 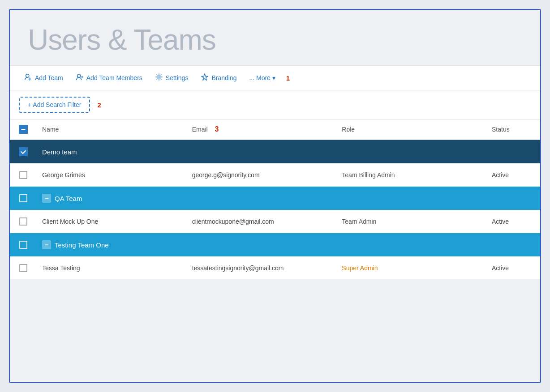 I want to click on tessa-email: tessatestingsignority@gmail.com, so click(x=262, y=268).